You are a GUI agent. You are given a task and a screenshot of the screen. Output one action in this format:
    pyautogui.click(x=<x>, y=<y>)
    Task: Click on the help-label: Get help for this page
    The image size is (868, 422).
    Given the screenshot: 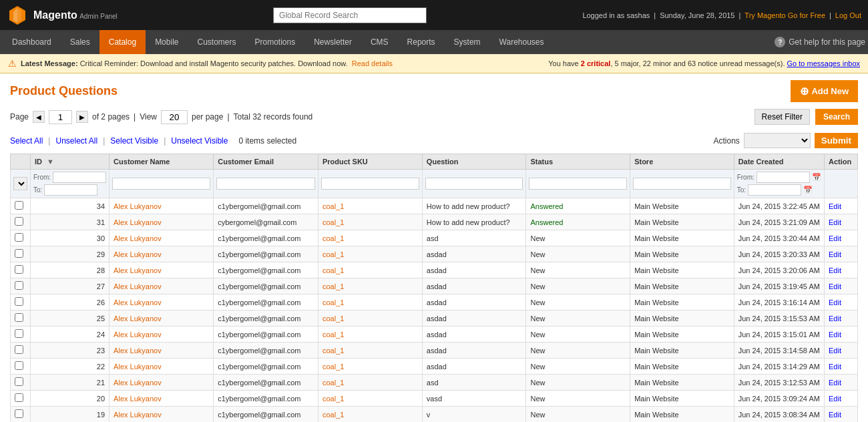 What is the action you would take?
    pyautogui.click(x=827, y=42)
    